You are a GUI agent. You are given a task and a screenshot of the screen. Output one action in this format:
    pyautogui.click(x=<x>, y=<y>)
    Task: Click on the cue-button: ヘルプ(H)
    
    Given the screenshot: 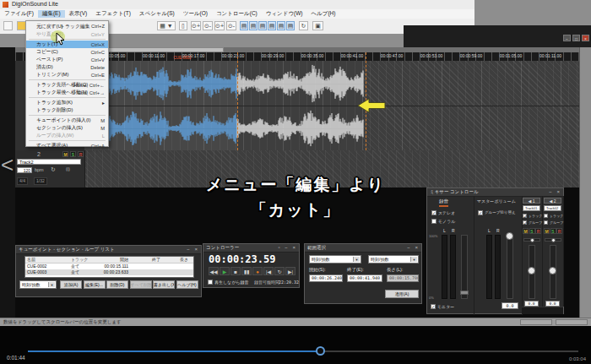 What is the action you would take?
    pyautogui.click(x=187, y=285)
    